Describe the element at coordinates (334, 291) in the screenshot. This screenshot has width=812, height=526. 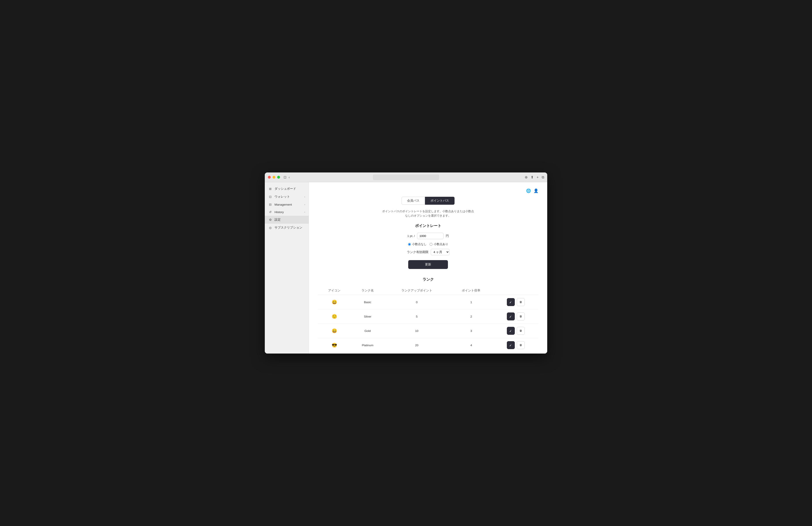
I see `col-icon: アイコン` at that location.